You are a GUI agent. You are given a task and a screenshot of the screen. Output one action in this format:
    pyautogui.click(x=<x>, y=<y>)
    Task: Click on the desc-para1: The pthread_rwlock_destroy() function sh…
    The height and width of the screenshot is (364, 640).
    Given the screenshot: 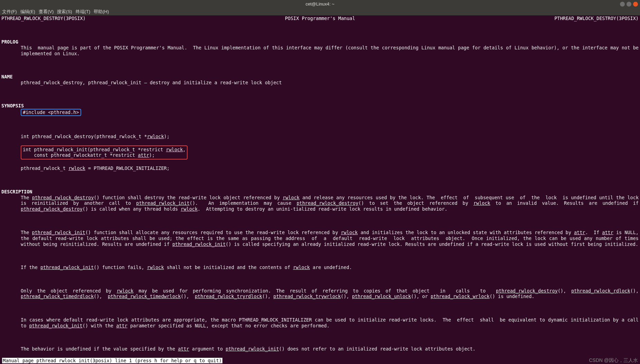 What is the action you would take?
    pyautogui.click(x=320, y=204)
    